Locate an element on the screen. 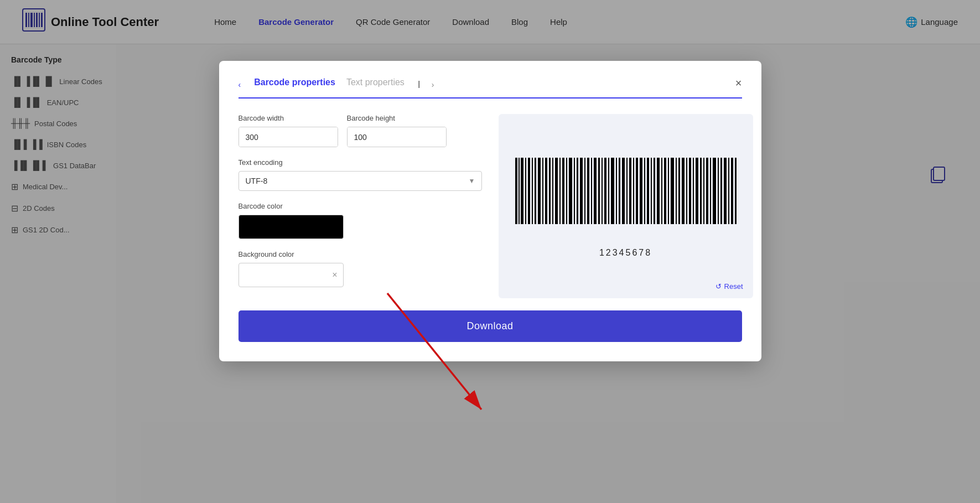 The image size is (980, 503). modal-right-panel: 12345678 ↺ Reset is located at coordinates (626, 206).